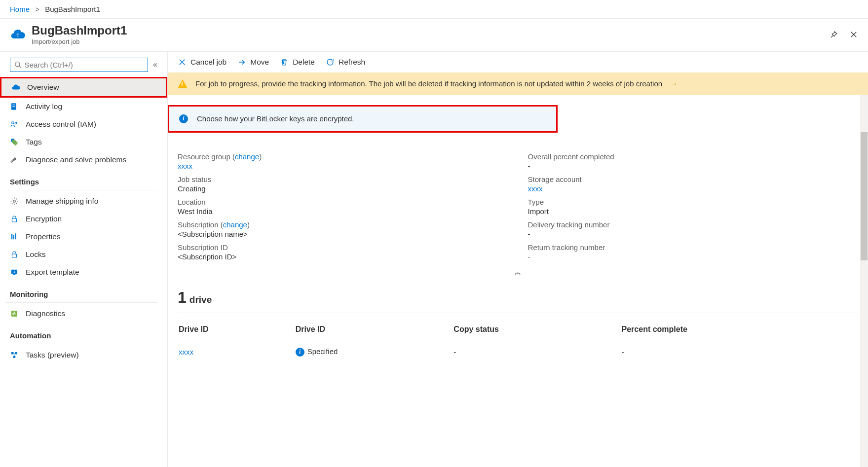  I want to click on arrow-right-icon: →, so click(674, 84).